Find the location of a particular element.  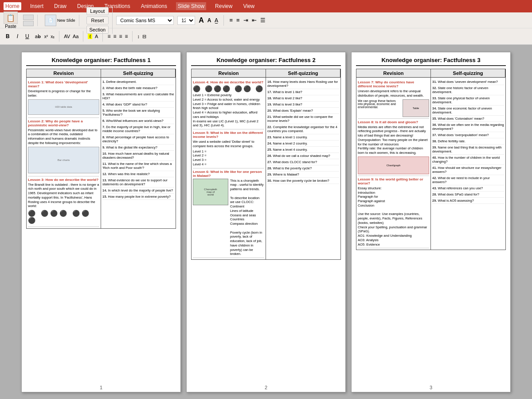

q29b: 29. What is AO5 assessing? is located at coordinates (468, 201).